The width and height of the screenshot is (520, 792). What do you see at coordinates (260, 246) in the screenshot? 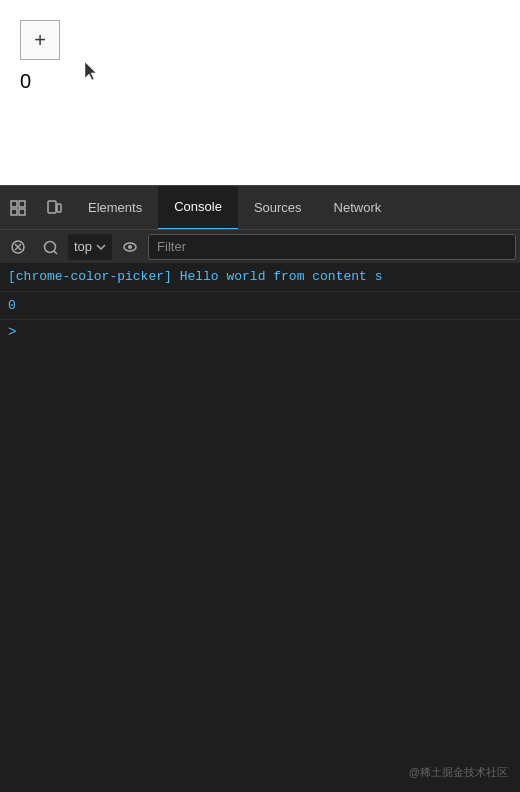
I see `console-toolbar: top` at bounding box center [260, 246].